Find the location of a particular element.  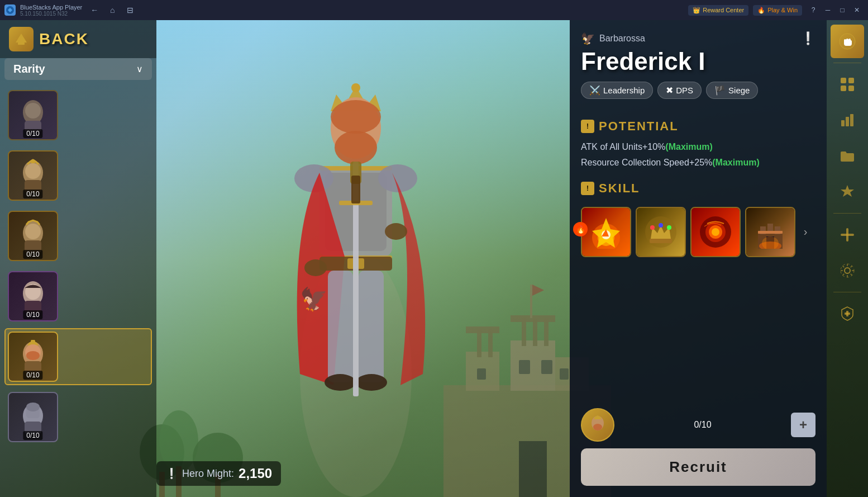

sidebar-icon-fist is located at coordinates (847, 41).